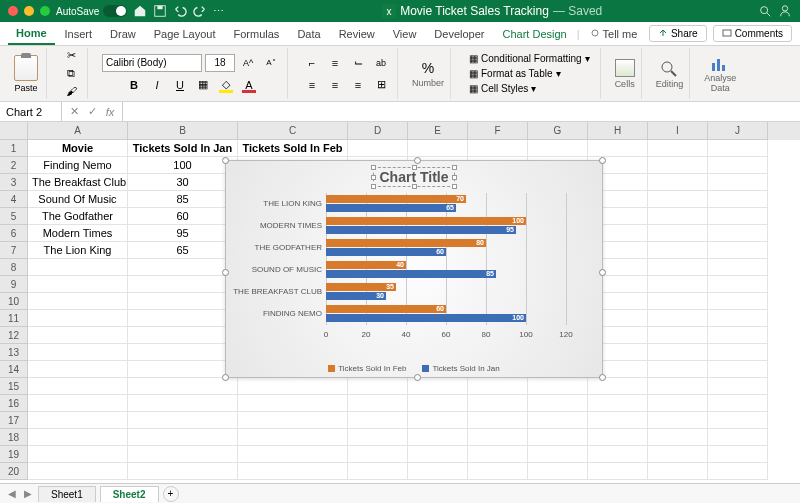 This screenshot has height=503, width=800. I want to click on cell: 95, so click(183, 234).